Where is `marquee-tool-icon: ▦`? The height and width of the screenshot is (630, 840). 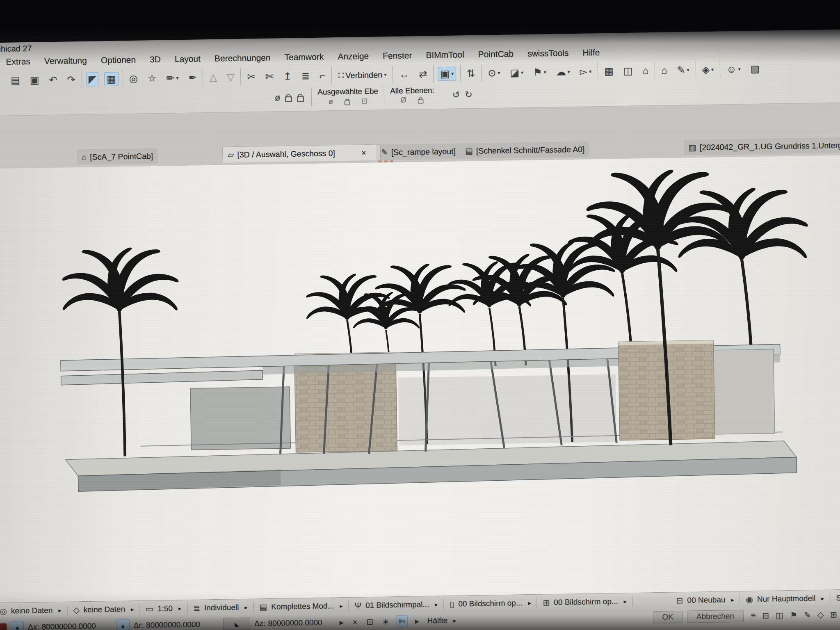
marquee-tool-icon: ▦ is located at coordinates (112, 79).